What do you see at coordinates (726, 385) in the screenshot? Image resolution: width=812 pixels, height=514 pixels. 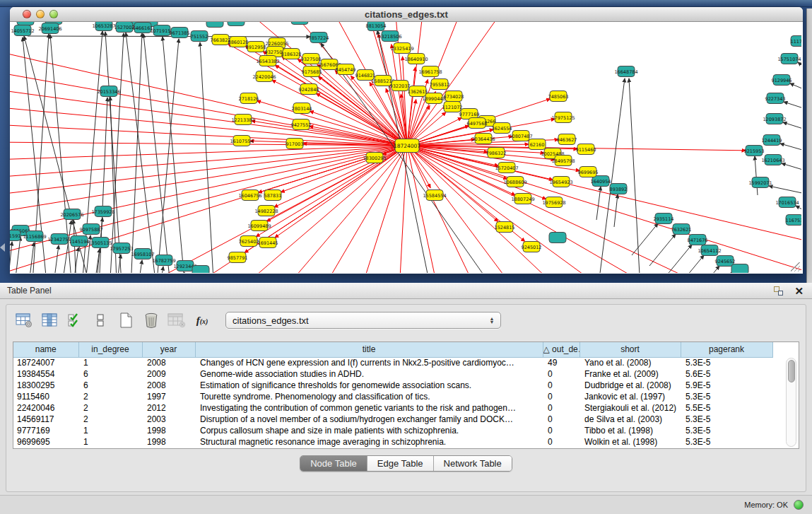 I see `table-cell: 5.9E-5` at bounding box center [726, 385].